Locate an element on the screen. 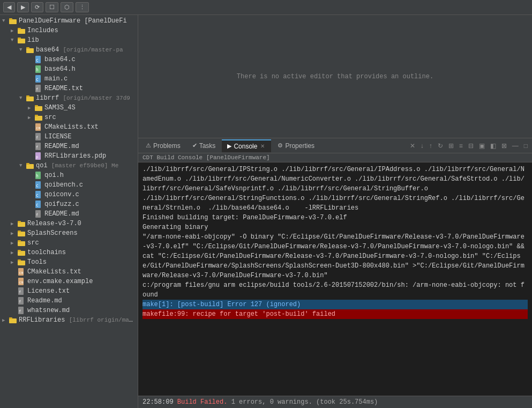 This screenshot has width=532, height=408. svg-text: c is located at coordinates (38, 60).